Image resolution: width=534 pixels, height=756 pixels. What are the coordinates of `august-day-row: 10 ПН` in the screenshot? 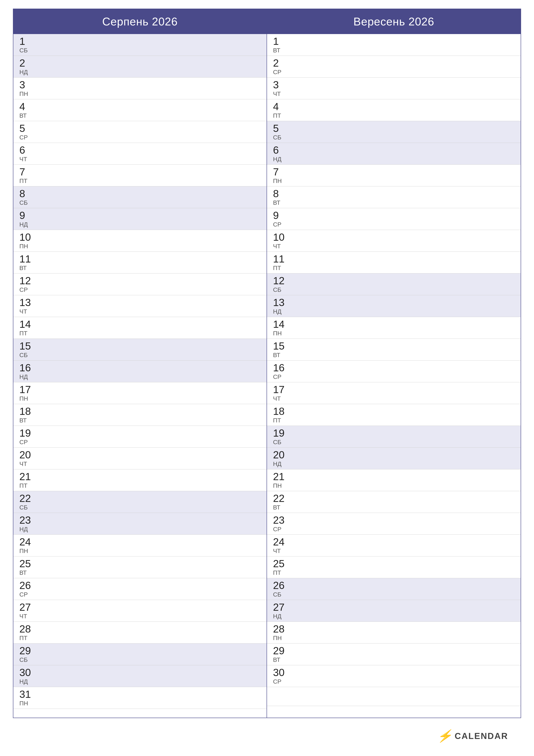 It's located at (140, 241).